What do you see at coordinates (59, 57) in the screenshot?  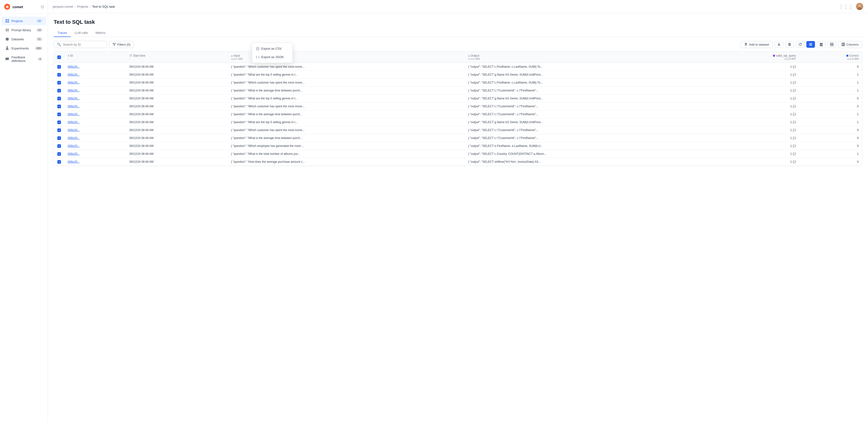 I see `select-all-checkbox` at bounding box center [59, 57].